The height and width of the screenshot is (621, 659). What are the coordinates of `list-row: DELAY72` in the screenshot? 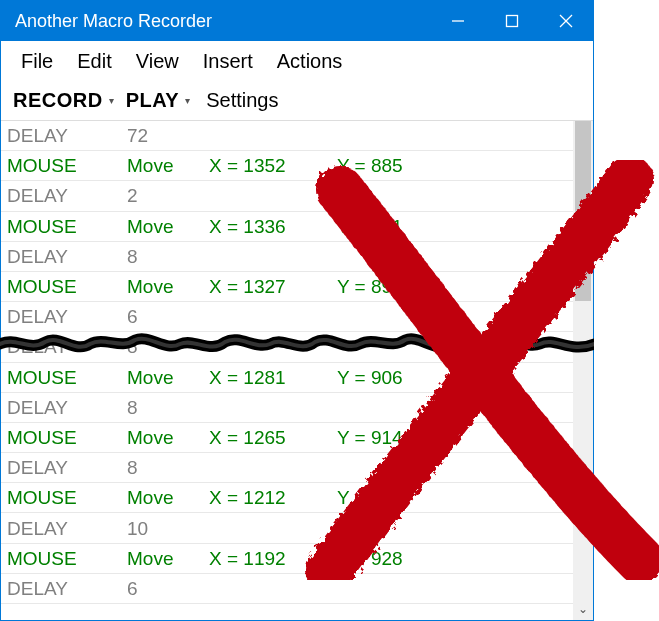 It's located at (287, 136).